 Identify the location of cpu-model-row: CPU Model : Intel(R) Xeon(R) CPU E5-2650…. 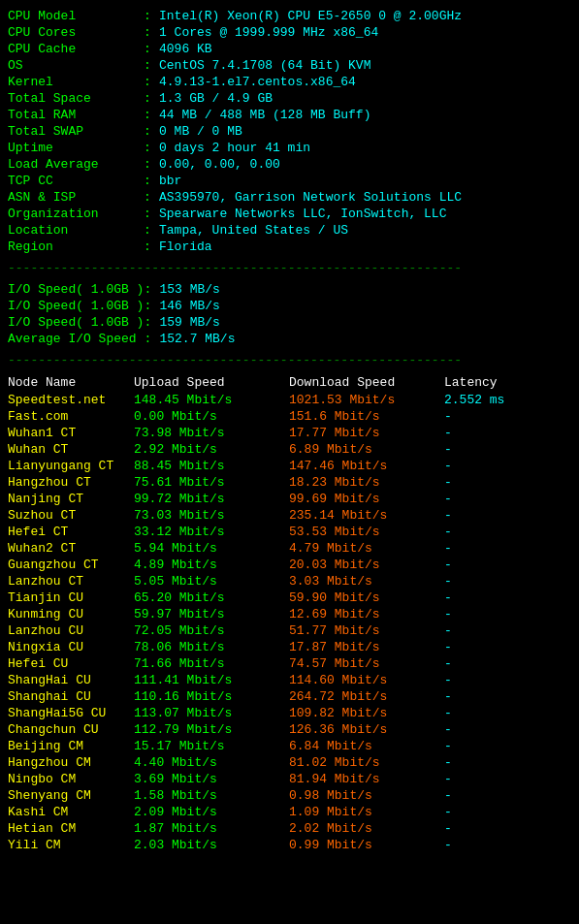
(289, 16).